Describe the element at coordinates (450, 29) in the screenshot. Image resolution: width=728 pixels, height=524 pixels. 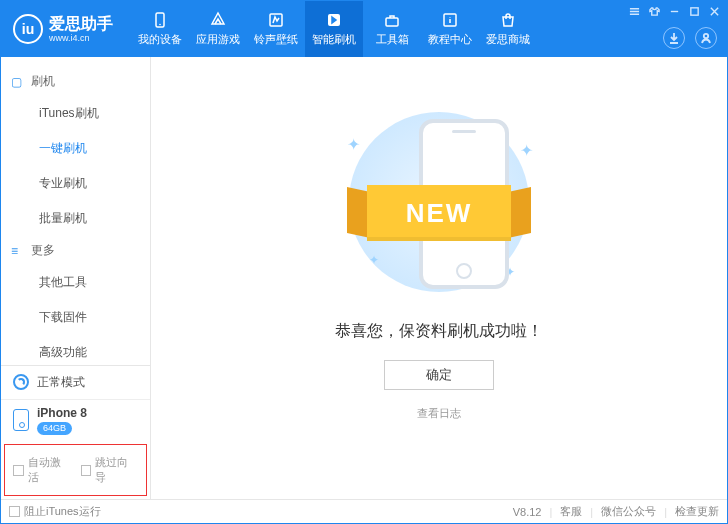
I see `tab-tutorial: 教程中心` at that location.